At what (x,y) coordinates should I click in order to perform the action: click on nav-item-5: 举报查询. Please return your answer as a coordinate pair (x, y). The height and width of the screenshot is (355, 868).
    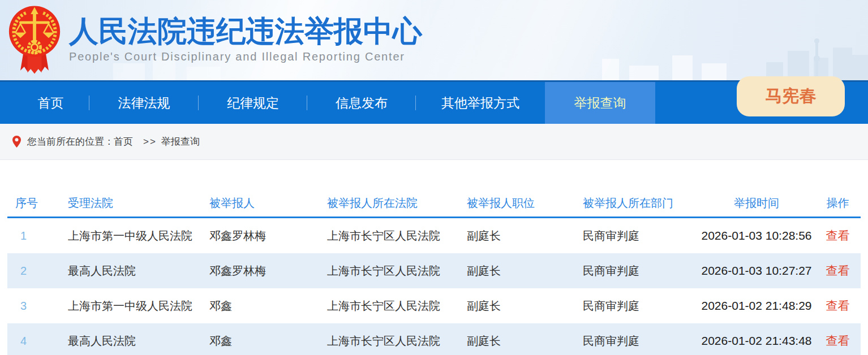
    Looking at the image, I should click on (600, 103).